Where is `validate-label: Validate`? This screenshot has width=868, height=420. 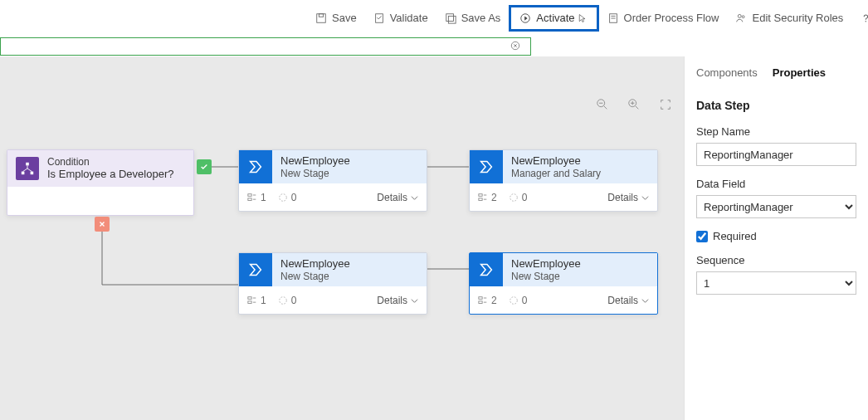
validate-label: Validate is located at coordinates (409, 18).